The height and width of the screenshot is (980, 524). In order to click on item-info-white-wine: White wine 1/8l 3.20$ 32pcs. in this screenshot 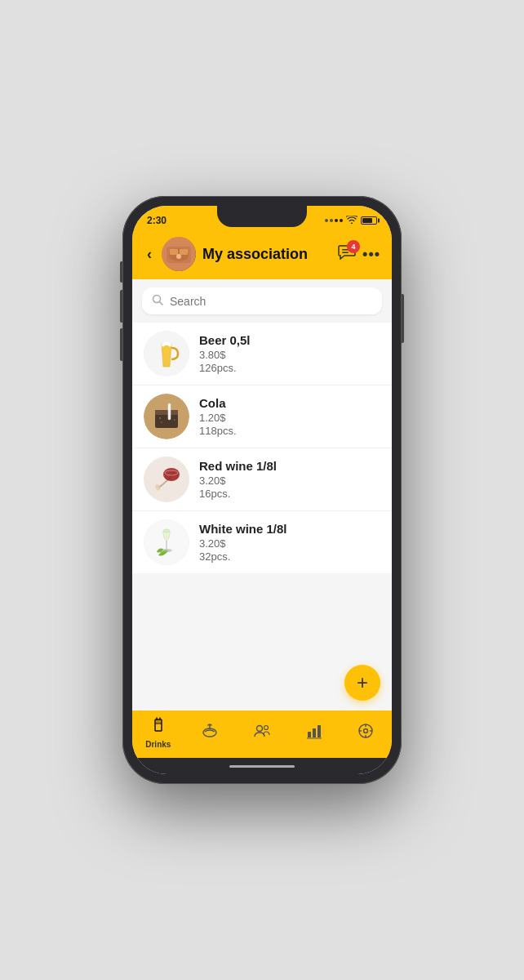, I will do `click(290, 542)`.